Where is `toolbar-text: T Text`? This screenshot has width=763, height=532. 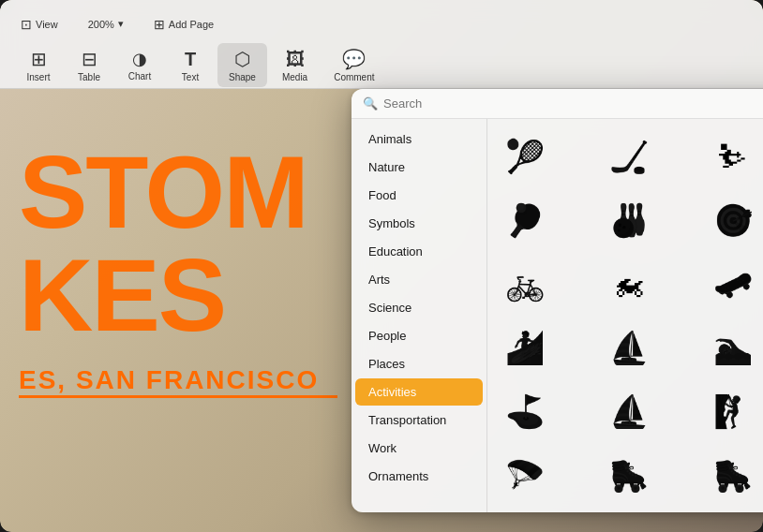
toolbar-text: T Text is located at coordinates (190, 66).